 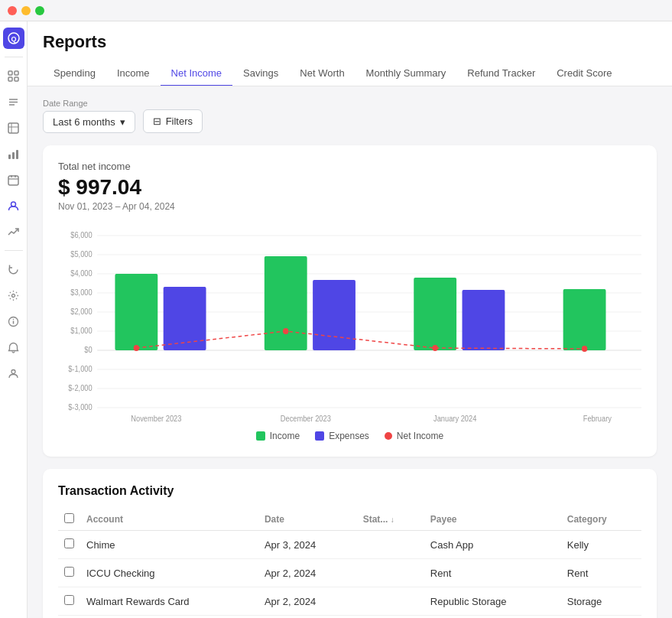 What do you see at coordinates (391, 520) in the screenshot?
I see `col-status: Stat... ↓` at bounding box center [391, 520].